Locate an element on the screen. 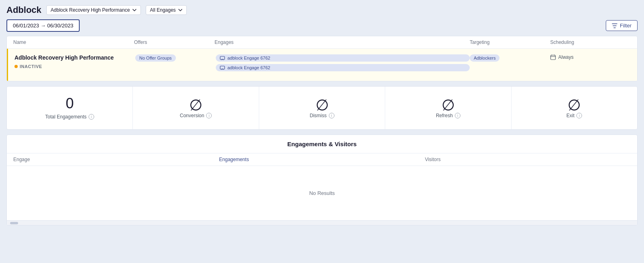 This screenshot has width=644, height=263. offers-cell: No Offer Groups is located at coordinates (175, 58).